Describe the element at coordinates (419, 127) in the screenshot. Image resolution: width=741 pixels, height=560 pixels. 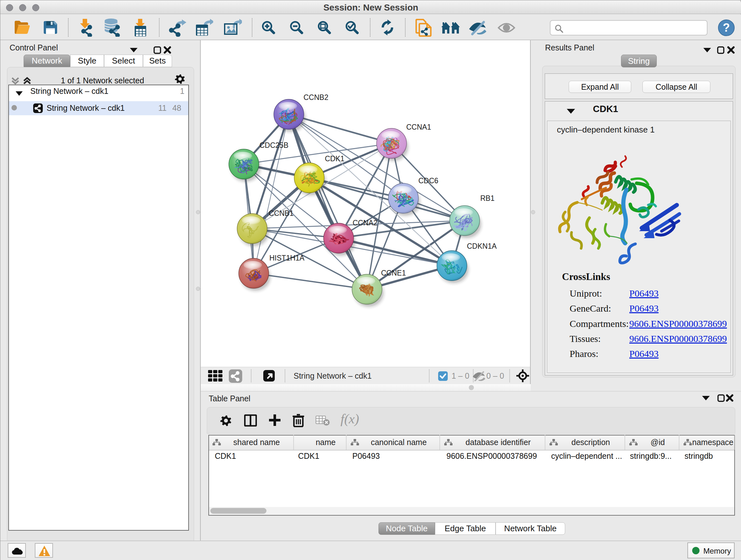
I see `svg-text: CCNA1` at that location.